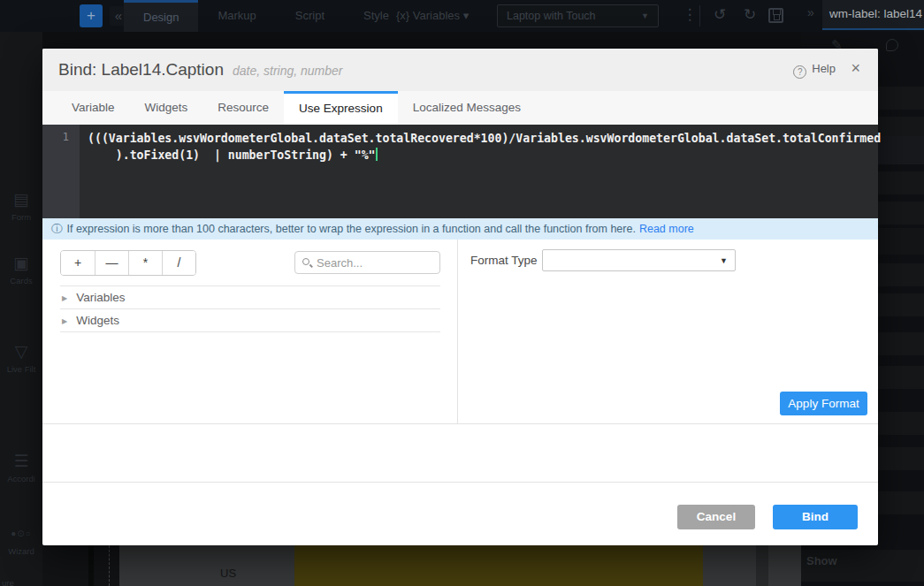  What do you see at coordinates (57, 229) in the screenshot?
I see `info-icon: ⓘ` at bounding box center [57, 229].